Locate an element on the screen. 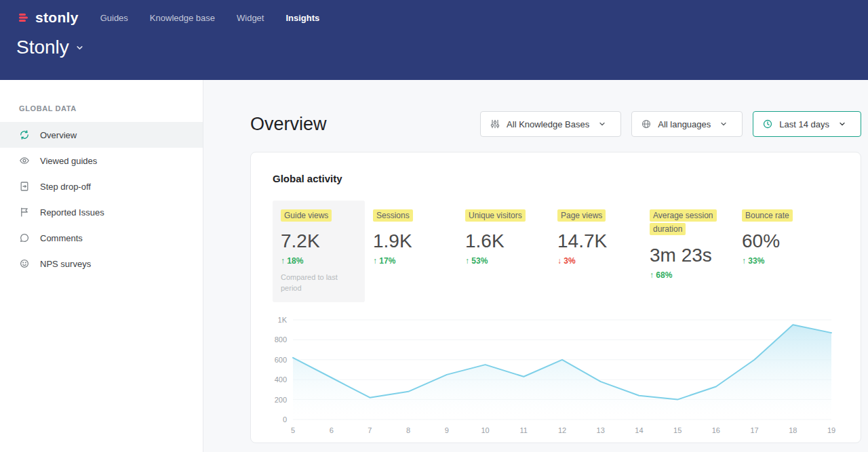  workspace-switcher: Stonly is located at coordinates (50, 42).